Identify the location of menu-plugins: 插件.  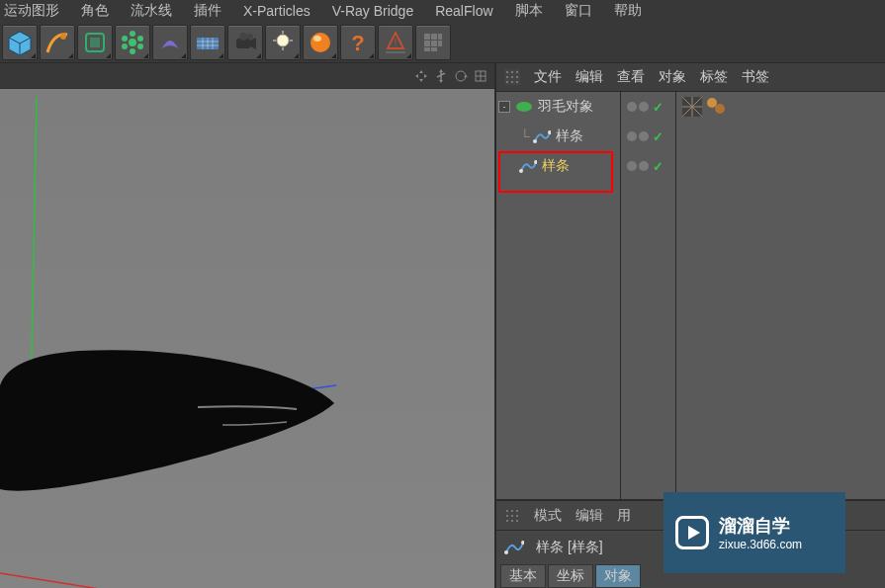
(208, 11).